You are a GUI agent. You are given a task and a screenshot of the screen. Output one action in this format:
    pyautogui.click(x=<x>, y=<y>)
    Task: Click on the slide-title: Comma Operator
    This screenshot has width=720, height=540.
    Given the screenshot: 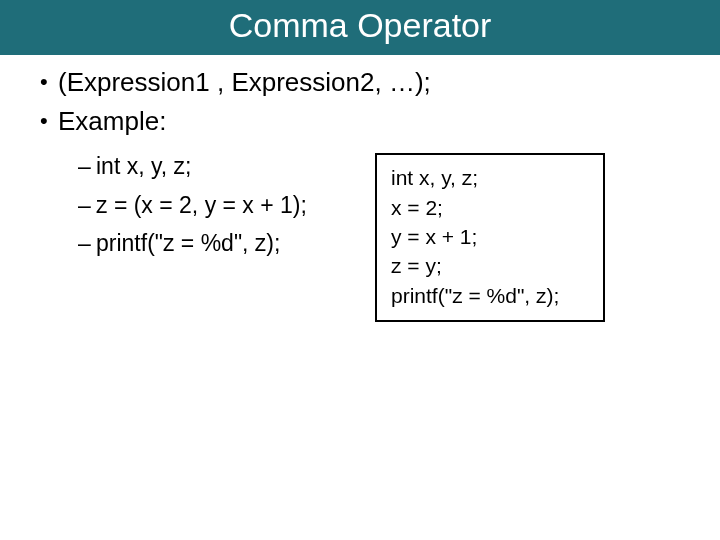 What is the action you would take?
    pyautogui.click(x=360, y=26)
    